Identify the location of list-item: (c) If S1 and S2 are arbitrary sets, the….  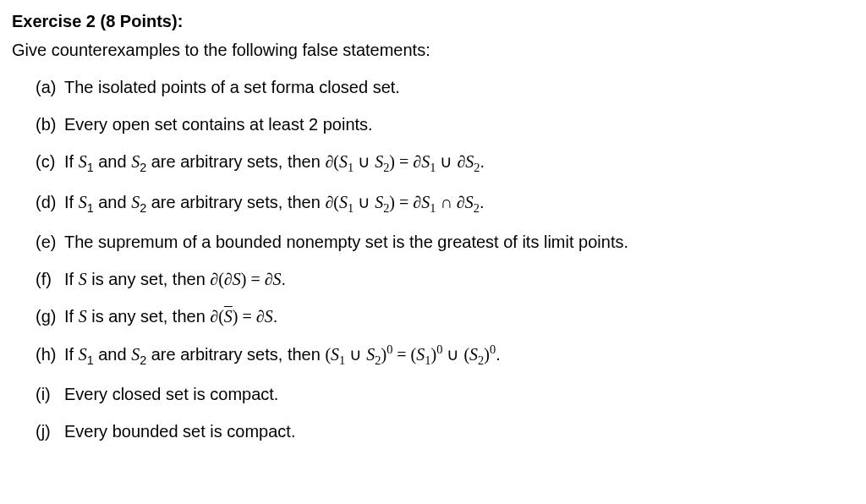
(445, 163).